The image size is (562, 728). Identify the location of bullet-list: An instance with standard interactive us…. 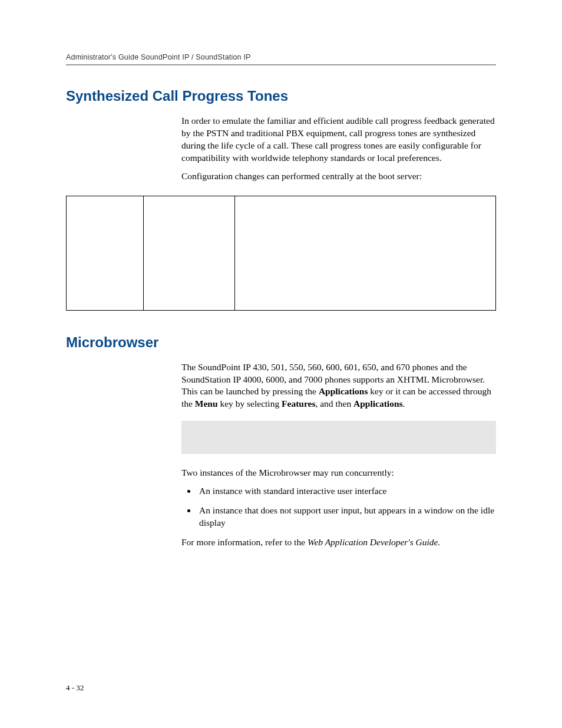
(339, 507).